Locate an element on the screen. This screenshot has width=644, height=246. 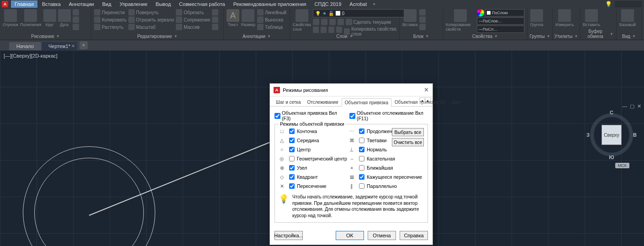
menu-home: Главная is located at coordinates (24, 4).